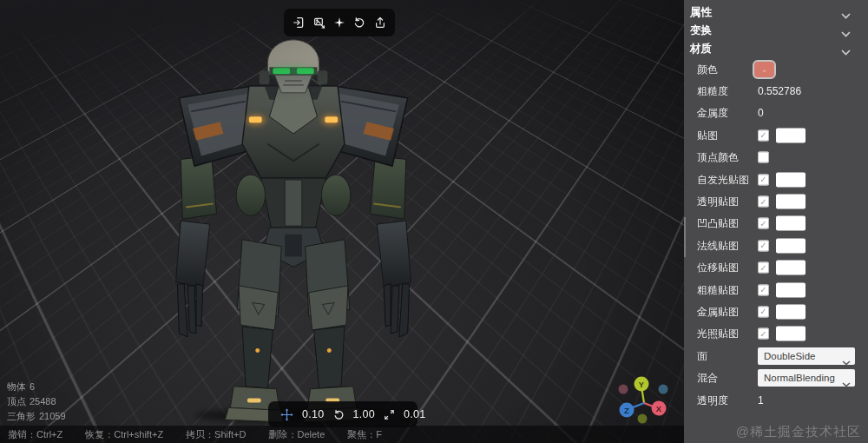 The height and width of the screenshot is (443, 868). Describe the element at coordinates (764, 179) in the screenshot. I see `emissive-map-checkbox` at that location.